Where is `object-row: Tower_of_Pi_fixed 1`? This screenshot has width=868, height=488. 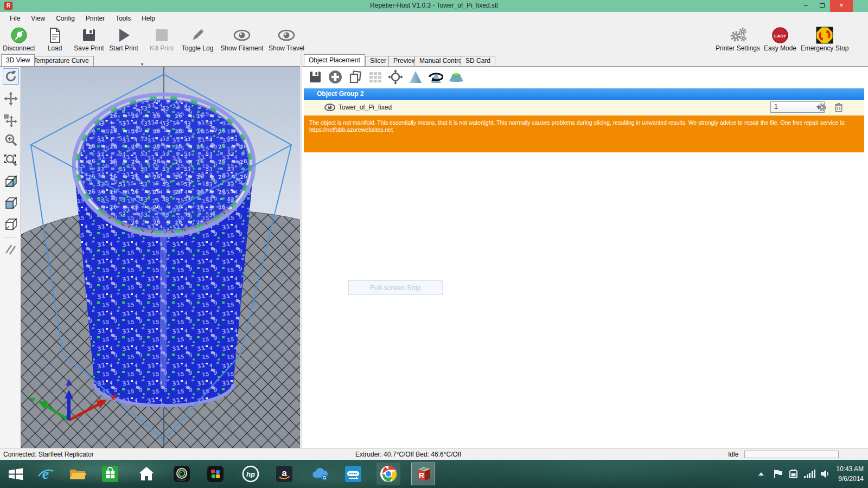
object-row: Tower_of_Pi_fixed 1 is located at coordinates (584, 107).